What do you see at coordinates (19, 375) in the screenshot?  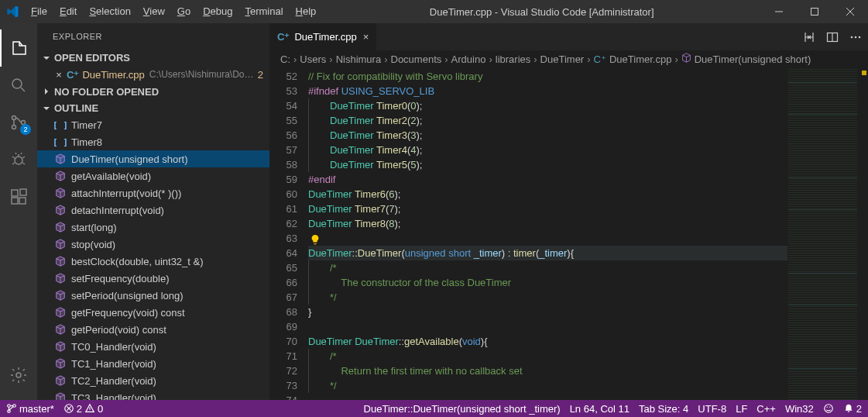 I see `settings-gear-icon` at bounding box center [19, 375].